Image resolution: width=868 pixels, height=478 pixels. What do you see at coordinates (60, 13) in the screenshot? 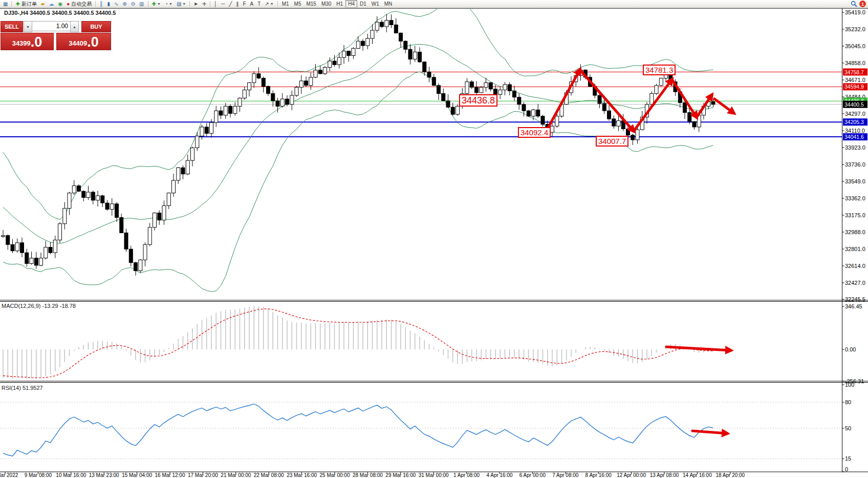
I see `chart-ohlc-header: DJ30-,H4 34400.5 34400.5 34400.5 34400.5` at bounding box center [60, 13].